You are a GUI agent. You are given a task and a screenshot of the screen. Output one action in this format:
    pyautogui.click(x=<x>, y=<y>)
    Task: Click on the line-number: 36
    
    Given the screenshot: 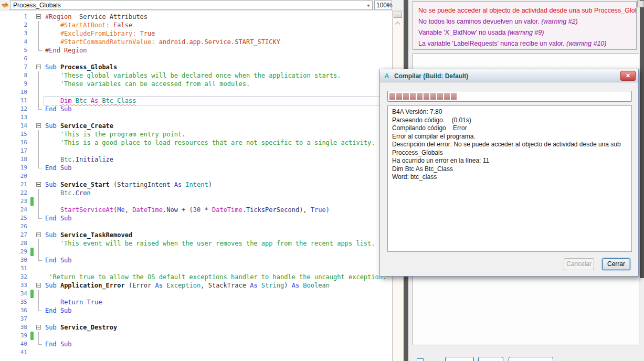 What is the action you would take?
    pyautogui.click(x=15, y=311)
    